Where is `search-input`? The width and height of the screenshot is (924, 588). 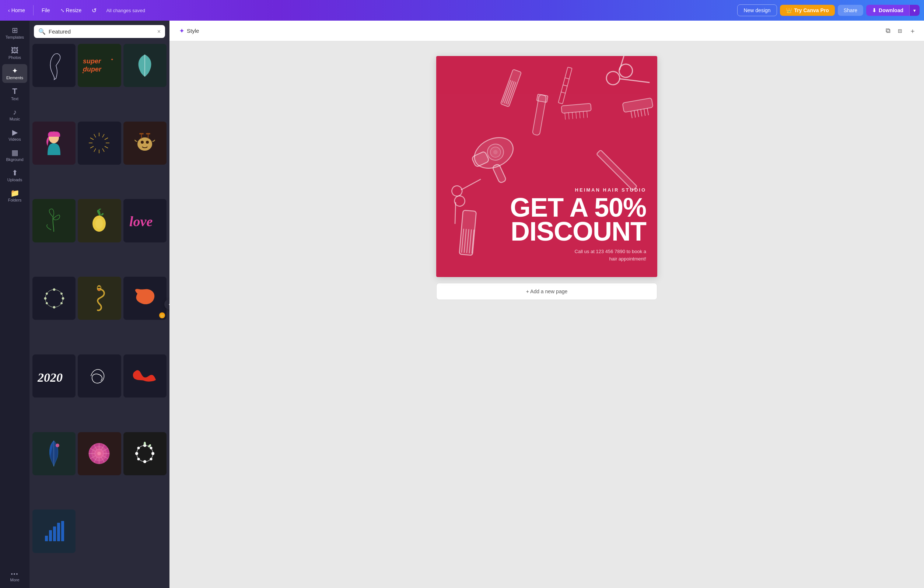 search-input is located at coordinates (101, 31).